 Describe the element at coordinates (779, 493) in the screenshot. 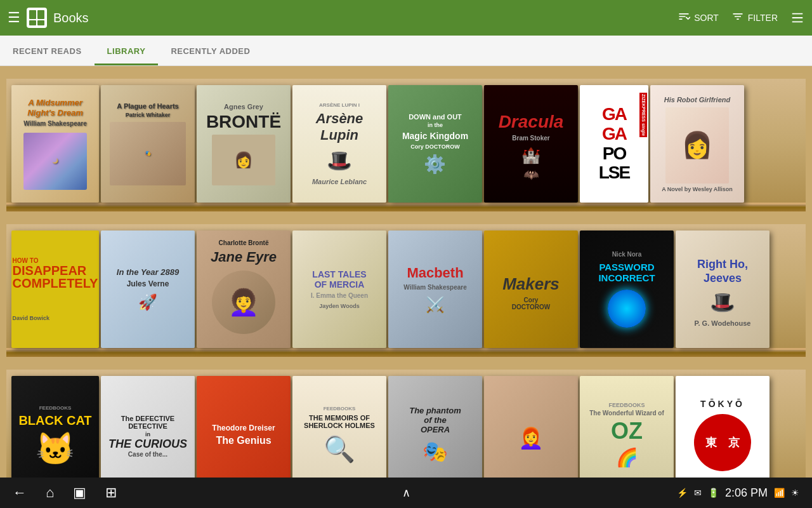

I see `wifi-icon: 📶` at that location.